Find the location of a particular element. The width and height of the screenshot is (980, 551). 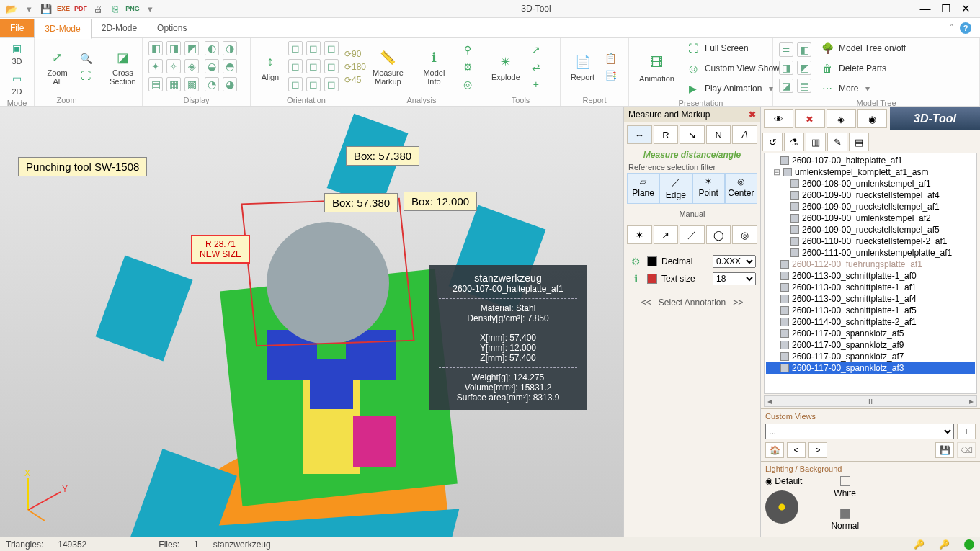

info-icon: ℹ is located at coordinates (636, 279).